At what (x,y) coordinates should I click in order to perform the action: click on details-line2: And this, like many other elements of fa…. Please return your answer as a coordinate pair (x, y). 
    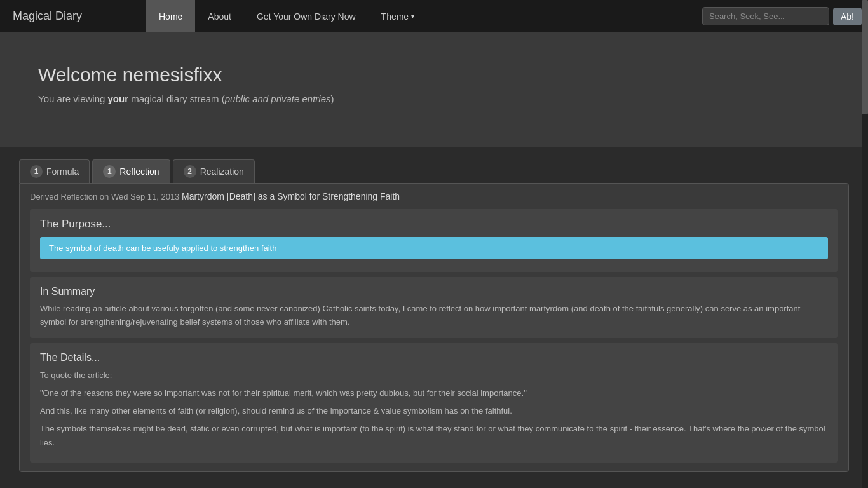
    Looking at the image, I should click on (434, 411).